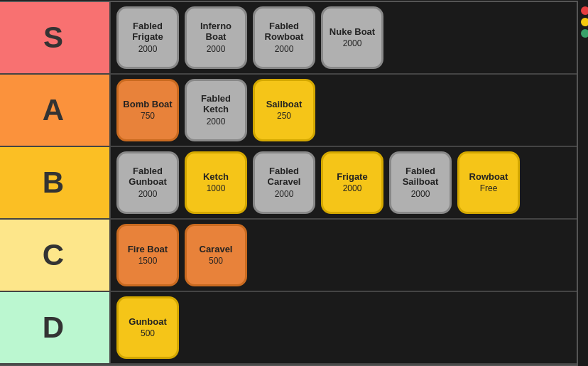  What do you see at coordinates (55, 255) in the screenshot?
I see `tier-label-c: C` at bounding box center [55, 255].